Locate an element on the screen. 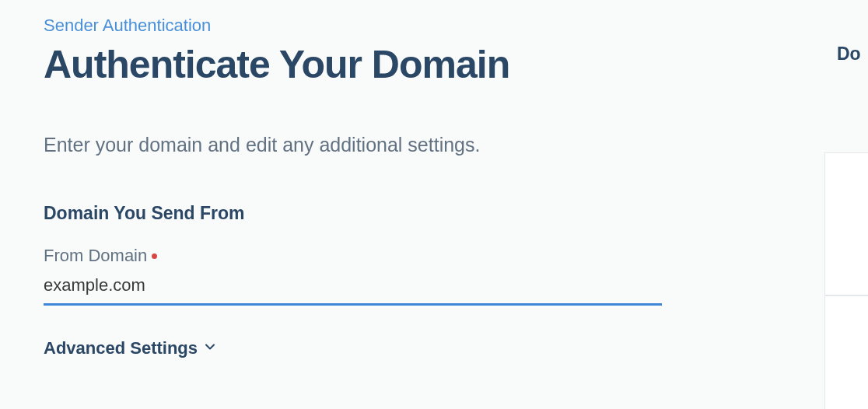  side-card is located at coordinates (846, 224).